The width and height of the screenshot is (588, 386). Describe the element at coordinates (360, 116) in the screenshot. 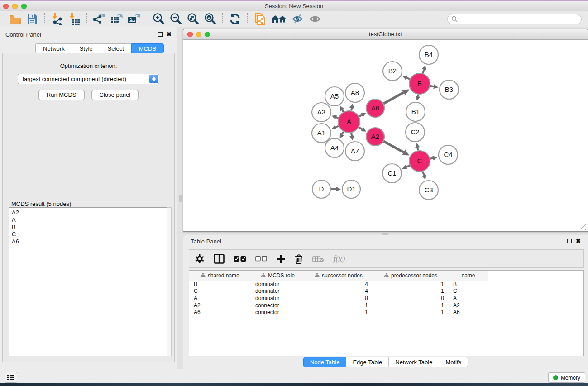

I see `graph-edge-A-A6` at that location.